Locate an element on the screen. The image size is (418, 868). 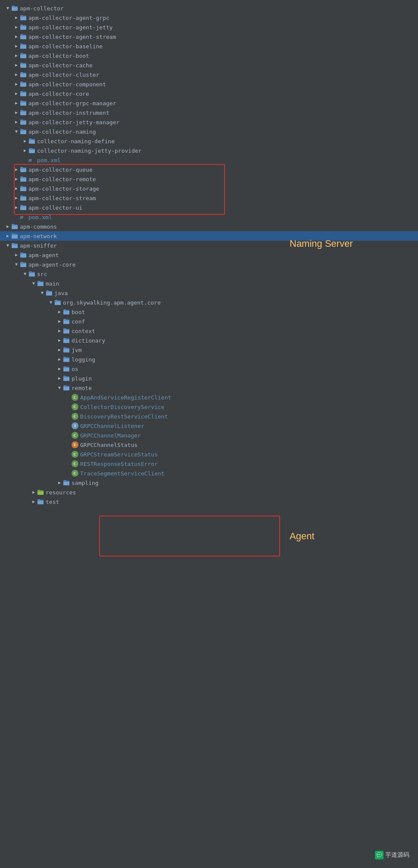
tree-item-pom-collector: mpom.xml is located at coordinates (209, 217).